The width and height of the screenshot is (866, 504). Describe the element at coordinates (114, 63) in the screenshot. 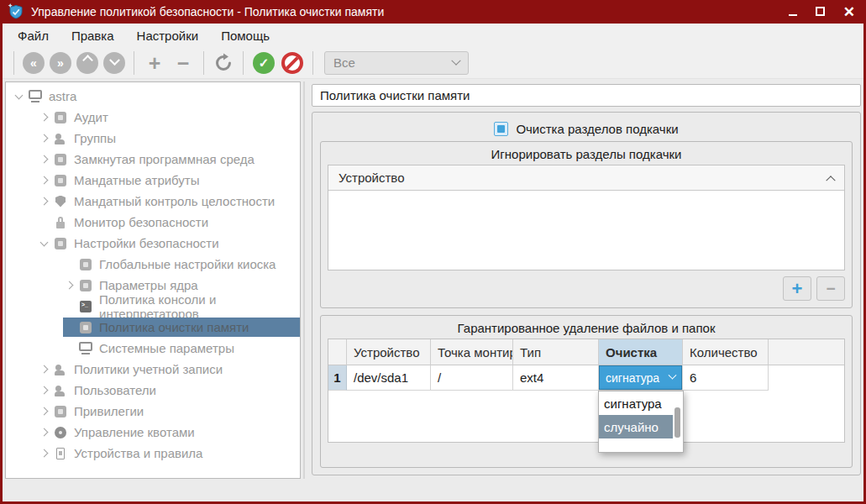

I see `go-down-button` at that location.